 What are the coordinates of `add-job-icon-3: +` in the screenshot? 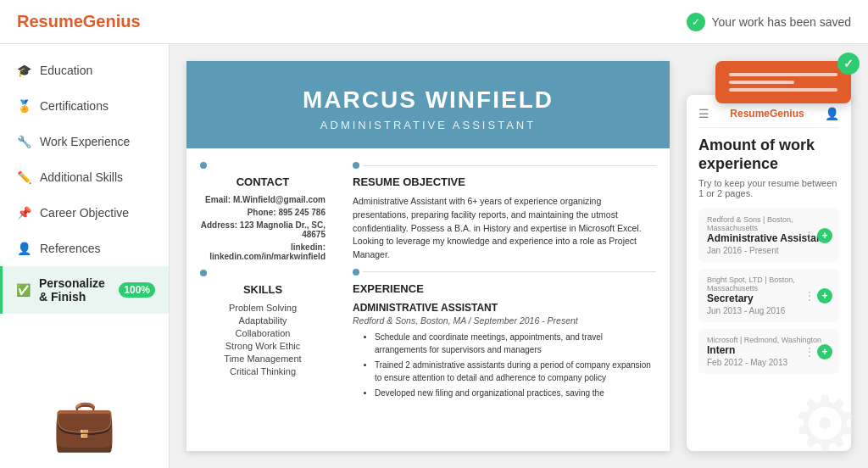 It's located at (825, 352).